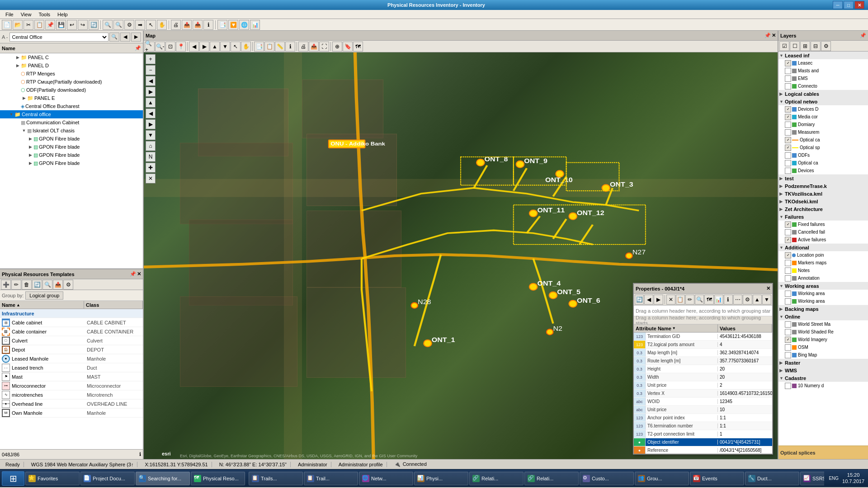 The width and height of the screenshot is (868, 488). I want to click on layer-group: ▼Failures, so click(823, 217).